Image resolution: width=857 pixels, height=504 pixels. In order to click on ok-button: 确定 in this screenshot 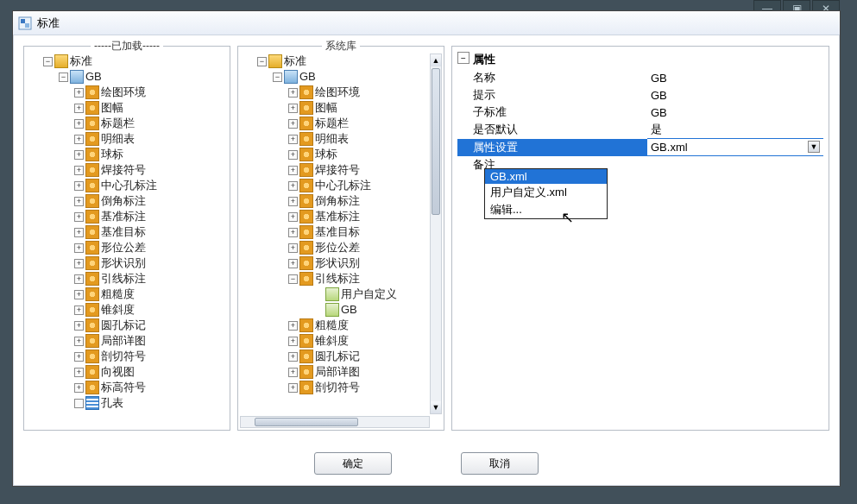, I will do `click(353, 463)`.